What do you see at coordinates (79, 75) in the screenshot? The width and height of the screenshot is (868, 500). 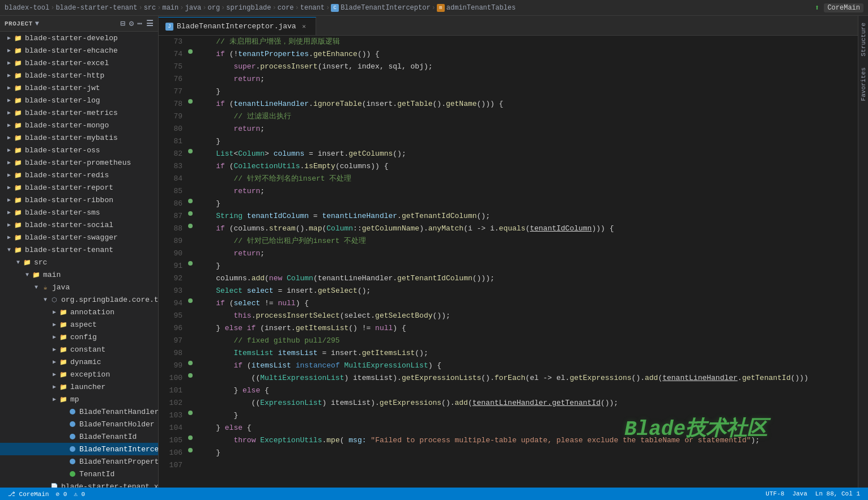 I see `tree-item-http: ▶ 📁 blade-starter-http` at bounding box center [79, 75].